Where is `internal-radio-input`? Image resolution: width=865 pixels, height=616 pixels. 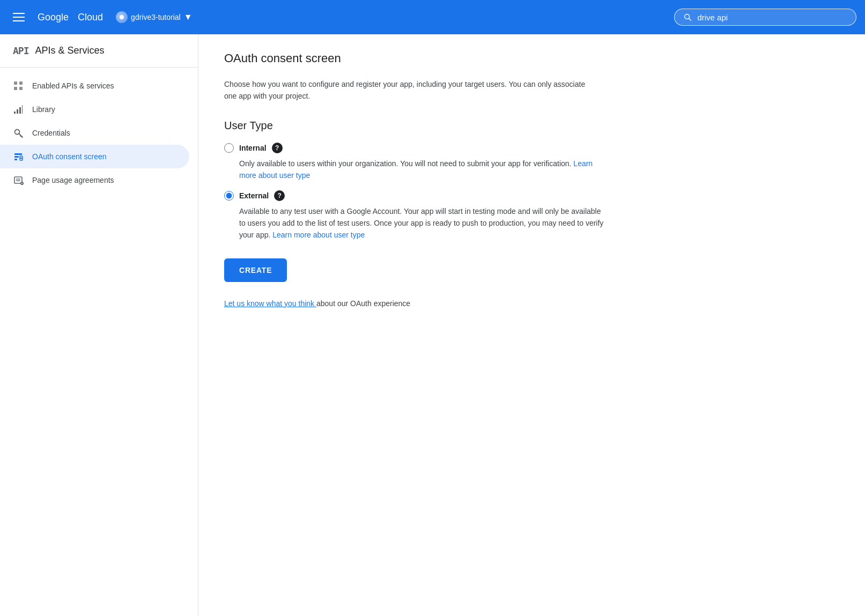
internal-radio-input is located at coordinates (229, 148).